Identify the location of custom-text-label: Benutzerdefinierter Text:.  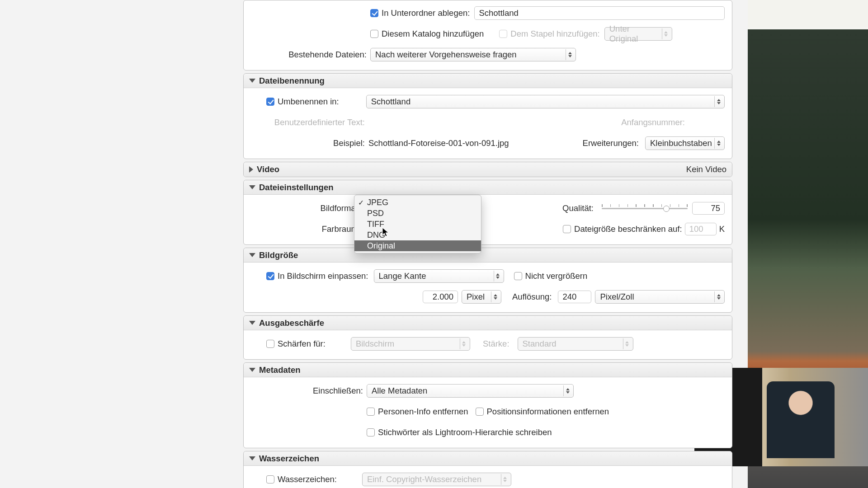
(310, 122).